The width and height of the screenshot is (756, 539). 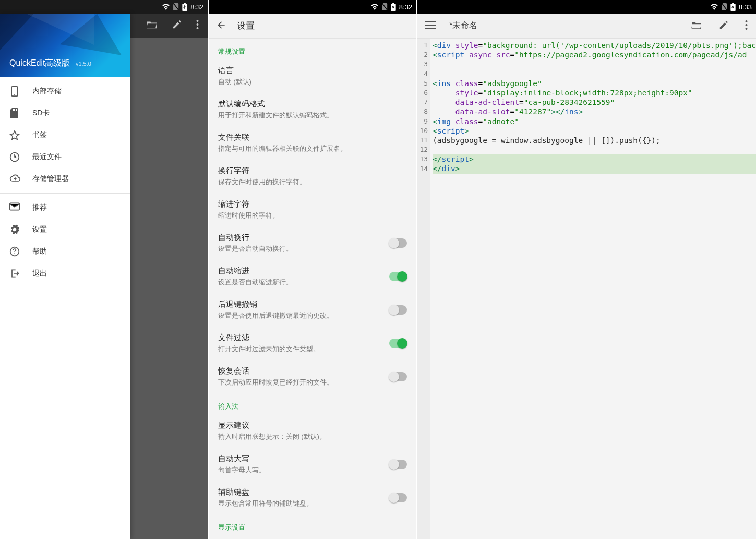 I want to click on line-number: 7, so click(x=423, y=102).